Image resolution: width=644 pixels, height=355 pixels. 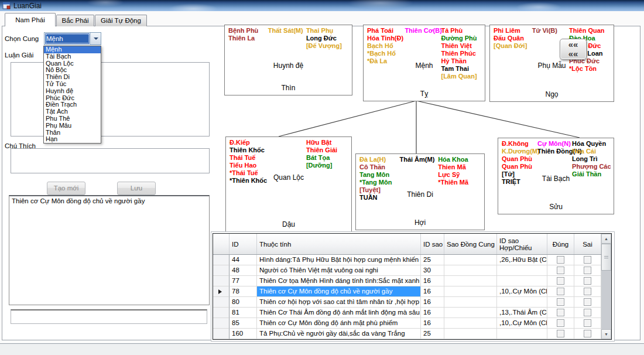 I want to click on col-header-5: Đúng, so click(x=561, y=244).